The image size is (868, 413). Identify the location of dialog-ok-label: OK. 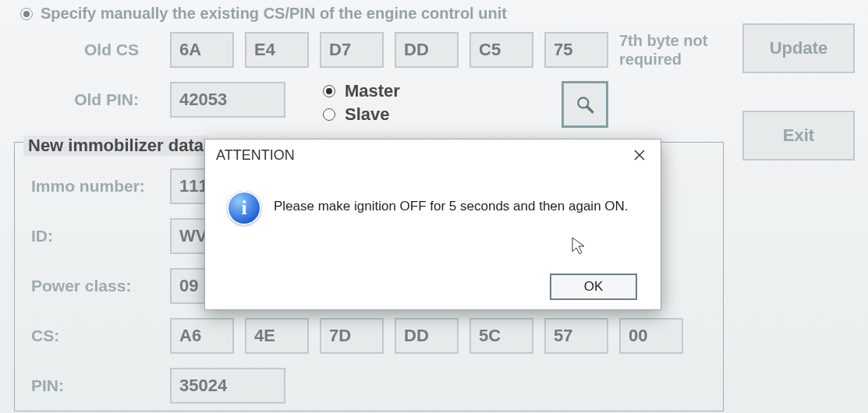
(594, 287).